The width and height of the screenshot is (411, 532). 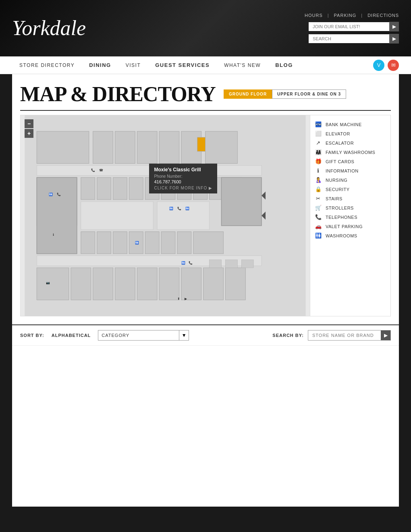 What do you see at coordinates (143, 335) in the screenshot?
I see `category-sort-wrapper: ▼` at bounding box center [143, 335].